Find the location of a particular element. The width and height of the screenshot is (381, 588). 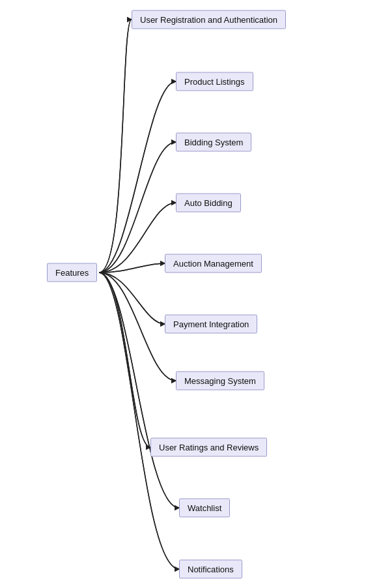

node-auto-bidding: Auto Bidding is located at coordinates (208, 203).